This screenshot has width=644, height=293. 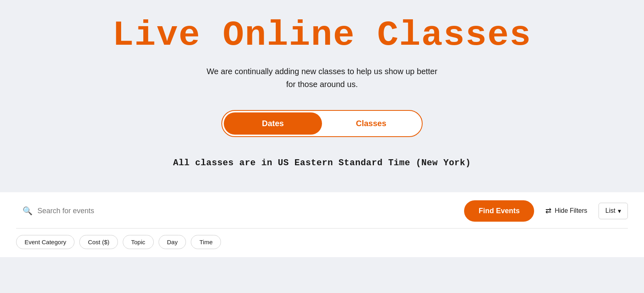 What do you see at coordinates (322, 123) in the screenshot?
I see `view-toggle: Dates Classes` at bounding box center [322, 123].